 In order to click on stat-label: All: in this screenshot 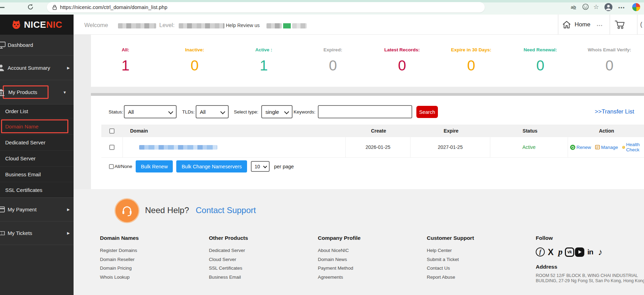, I will do `click(126, 50)`.